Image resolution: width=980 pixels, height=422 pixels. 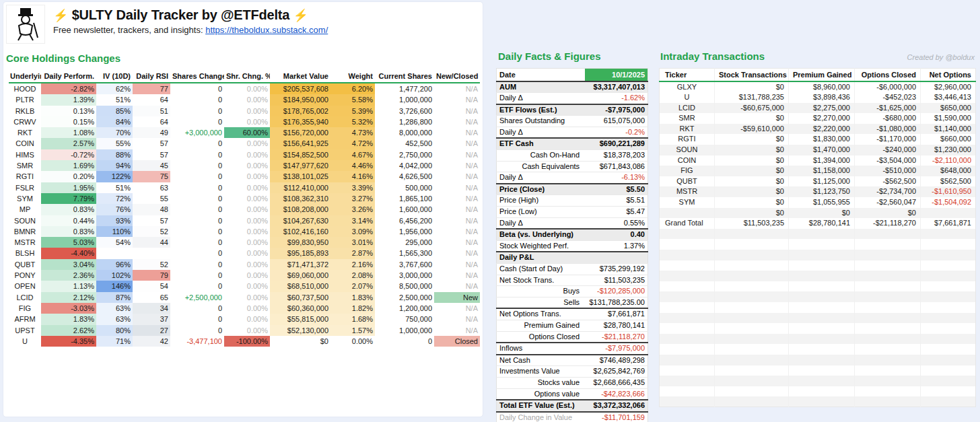 What do you see at coordinates (818, 223) in the screenshot?
I see `grand-total-row: Grand Total$11,503,235$28,780,141-$21,11…` at bounding box center [818, 223].